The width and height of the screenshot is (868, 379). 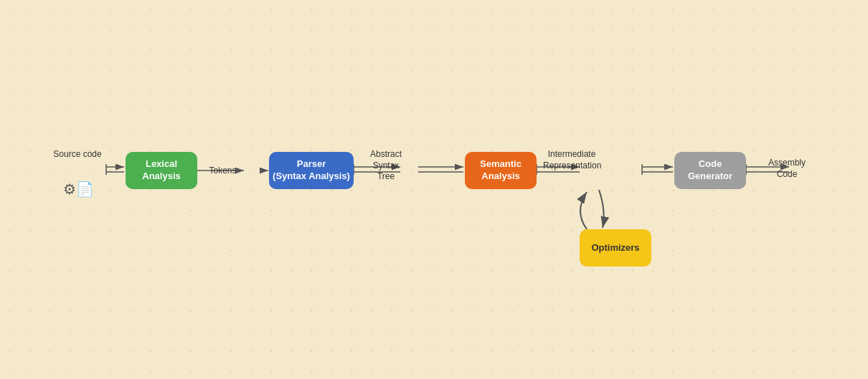 What do you see at coordinates (615, 248) in the screenshot?
I see `optimizers-label: Optimizers` at bounding box center [615, 248].